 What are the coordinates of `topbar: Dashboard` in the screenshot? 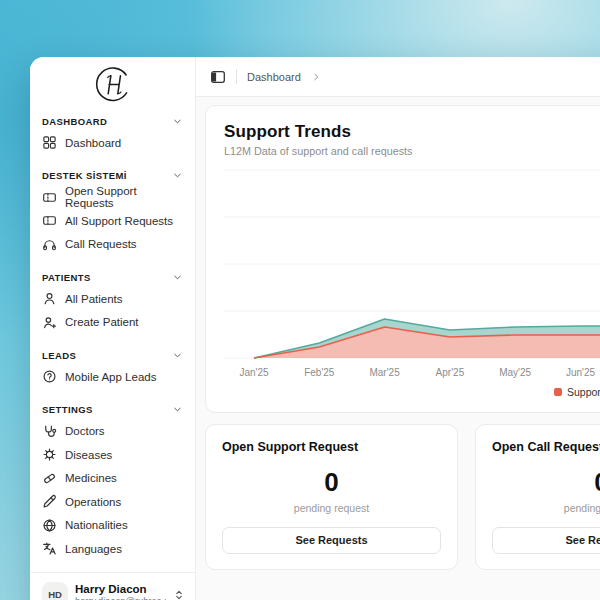 It's located at (398, 77).